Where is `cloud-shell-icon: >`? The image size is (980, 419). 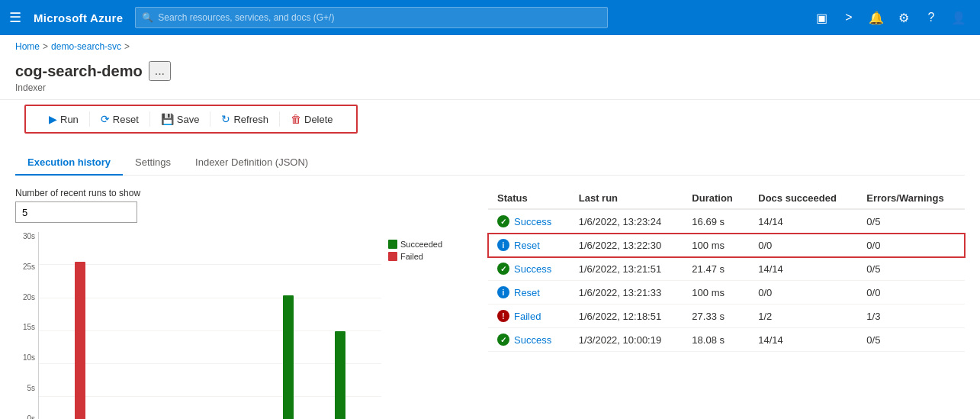
cloud-shell-icon: > is located at coordinates (849, 18).